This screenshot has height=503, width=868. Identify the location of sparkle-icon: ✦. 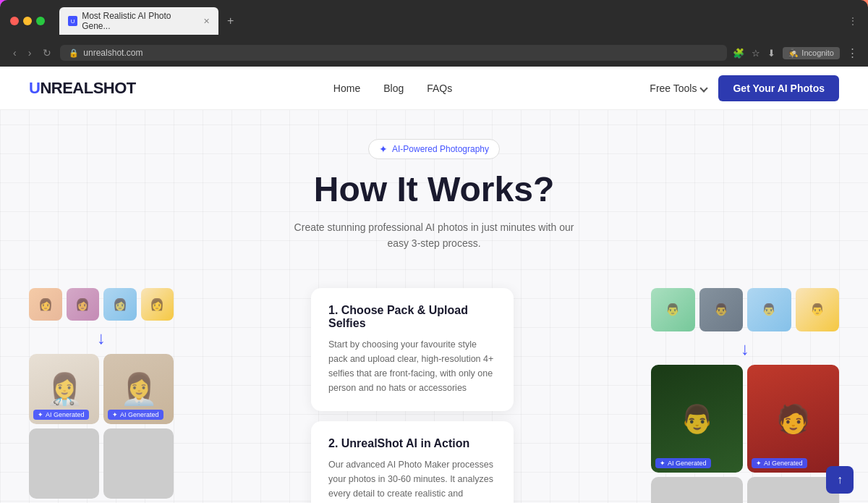
(383, 149).